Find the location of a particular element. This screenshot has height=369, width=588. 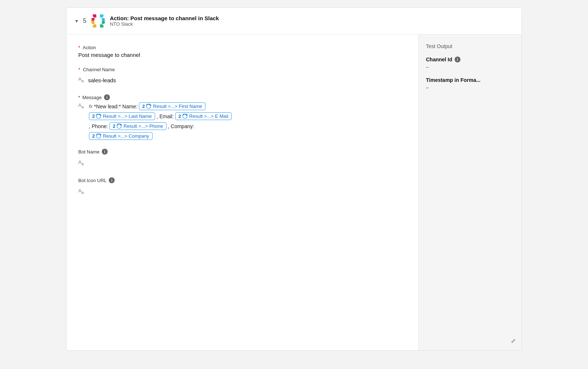

refresh-icon-email is located at coordinates (185, 116).